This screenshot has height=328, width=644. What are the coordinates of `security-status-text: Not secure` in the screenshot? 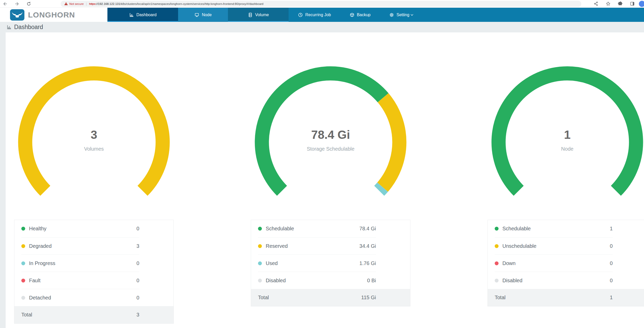 It's located at (77, 4).